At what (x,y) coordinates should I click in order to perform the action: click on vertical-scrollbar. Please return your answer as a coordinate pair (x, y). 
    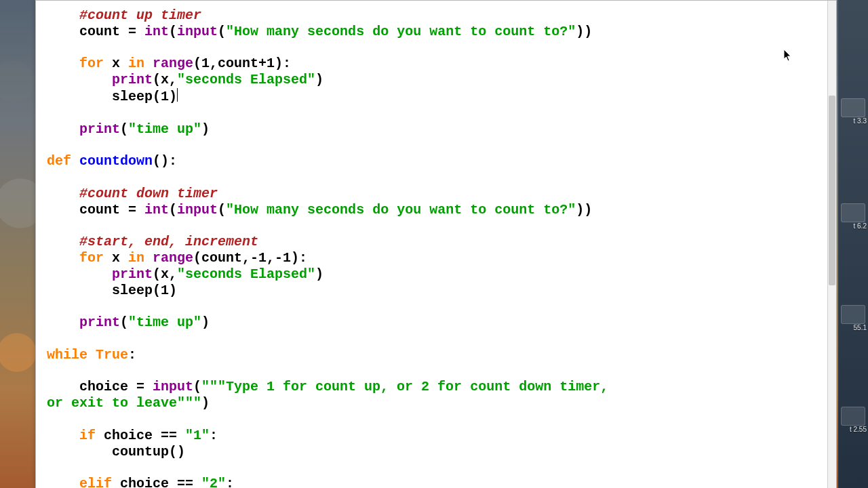
    Looking at the image, I should click on (831, 244).